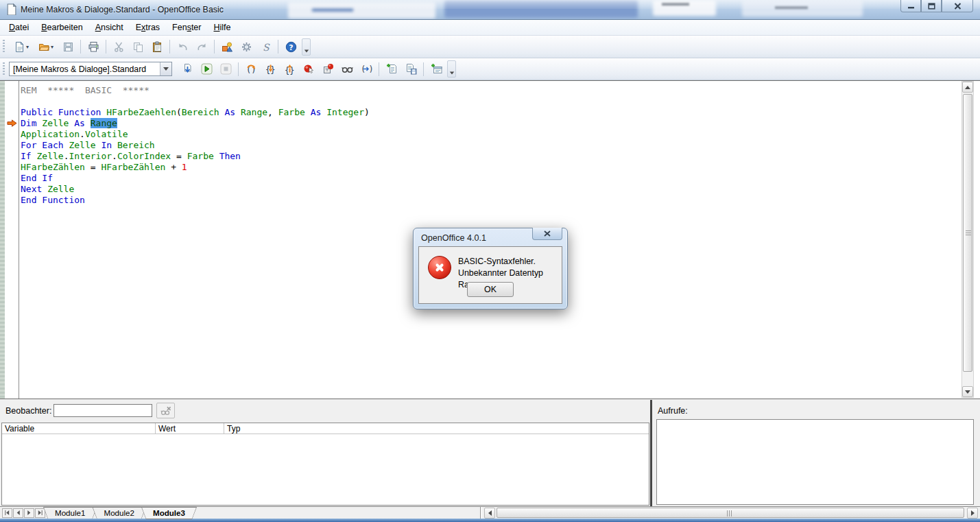 This screenshot has width=980, height=522. What do you see at coordinates (148, 27) in the screenshot?
I see `menu-extras: Extras` at bounding box center [148, 27].